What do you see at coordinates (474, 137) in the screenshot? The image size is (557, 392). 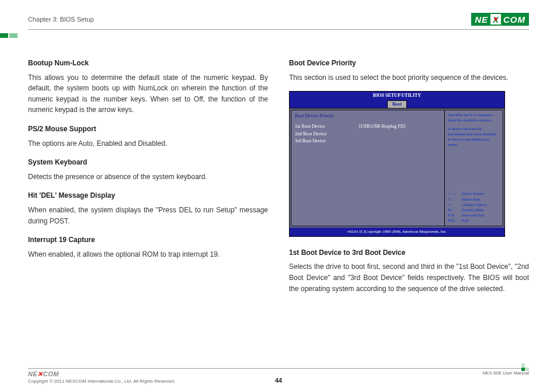 I see `bios-help-text: A device enclosed in parenthesis has bee…` at bounding box center [474, 137].